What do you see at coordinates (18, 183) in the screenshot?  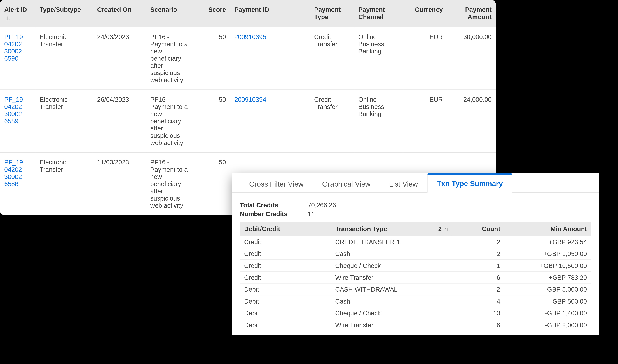 I see `cell-alert-id: PF_19 04202 30002 6588` at bounding box center [18, 183].